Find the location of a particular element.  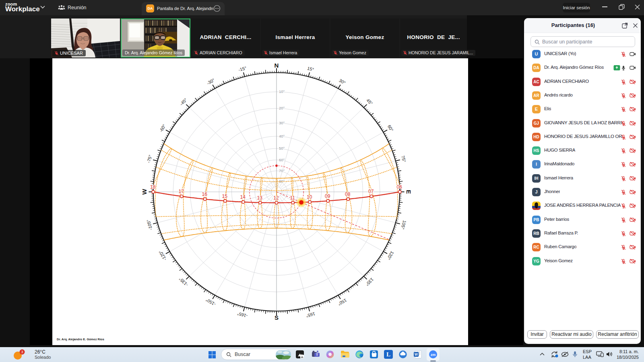

svg-text: 14 is located at coordinates (243, 197).